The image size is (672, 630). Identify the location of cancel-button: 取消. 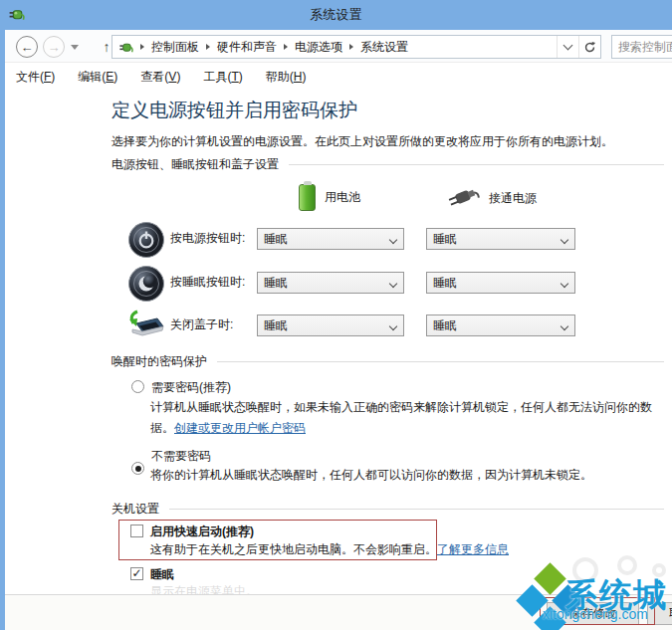
(659, 613).